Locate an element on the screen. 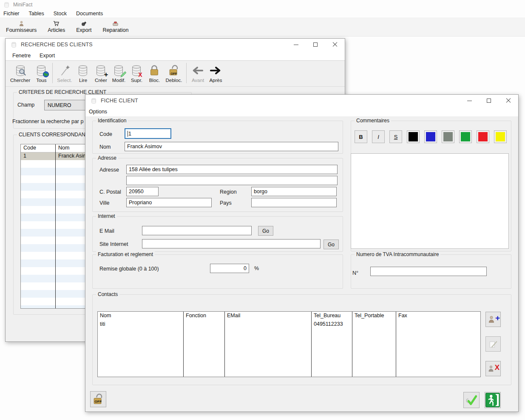  fiche-window-title: FICHE CLIENT is located at coordinates (119, 101).